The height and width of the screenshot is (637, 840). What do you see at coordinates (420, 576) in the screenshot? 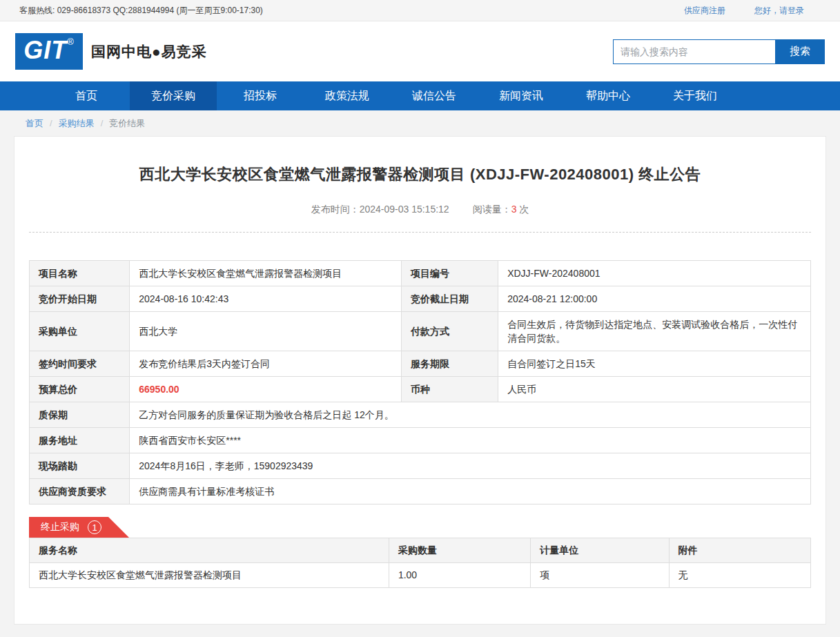
I see `table-row: 西北大学长安校区食堂燃气泄露报警器检测项目 1.00 项 无` at bounding box center [420, 576].